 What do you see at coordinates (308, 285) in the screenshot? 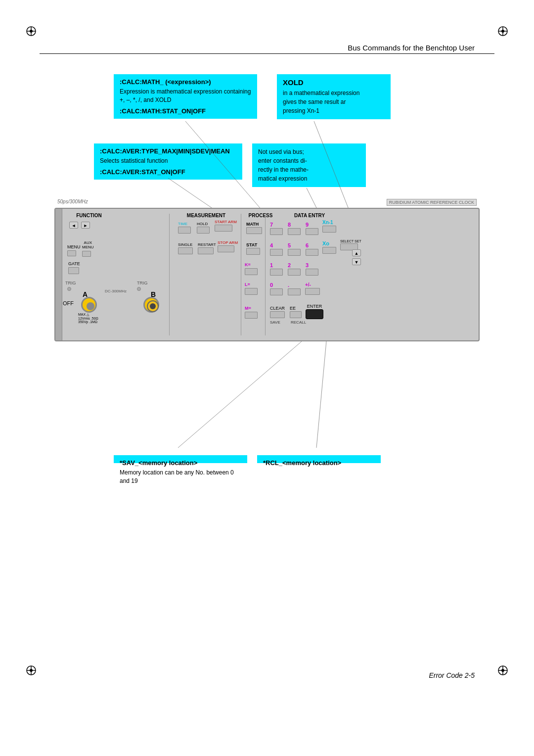
I see `key-pm-area: +/-` at bounding box center [308, 285].